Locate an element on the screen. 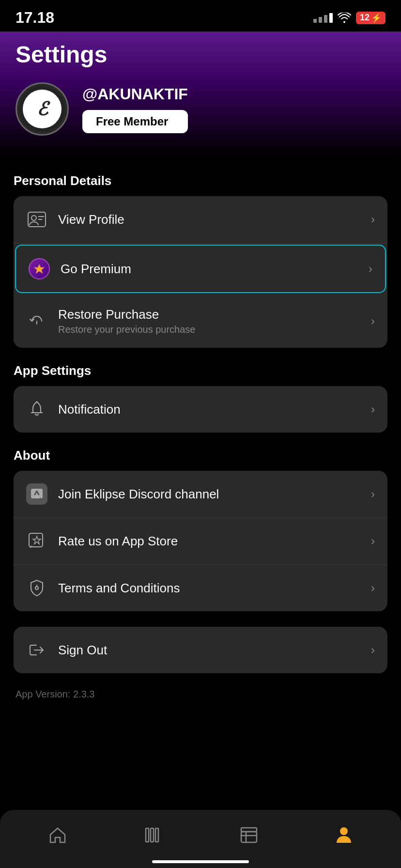 This screenshot has width=401, height=868. view-profile-chevron: › is located at coordinates (373, 219).